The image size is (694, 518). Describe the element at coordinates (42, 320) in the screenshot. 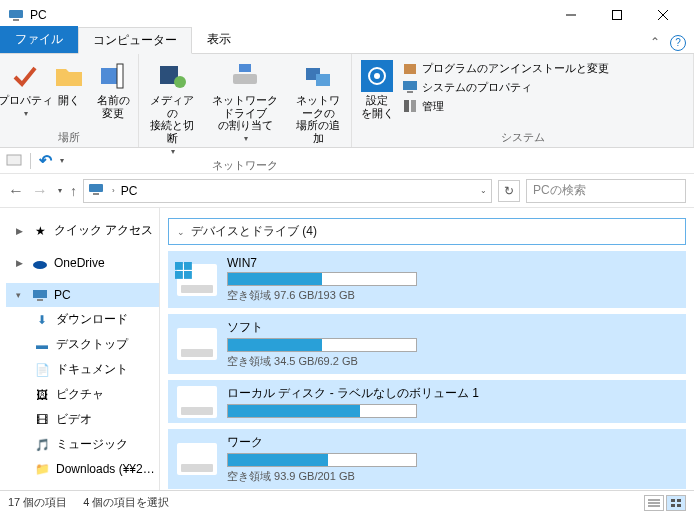

I see `download-icon: ⬇` at that location.